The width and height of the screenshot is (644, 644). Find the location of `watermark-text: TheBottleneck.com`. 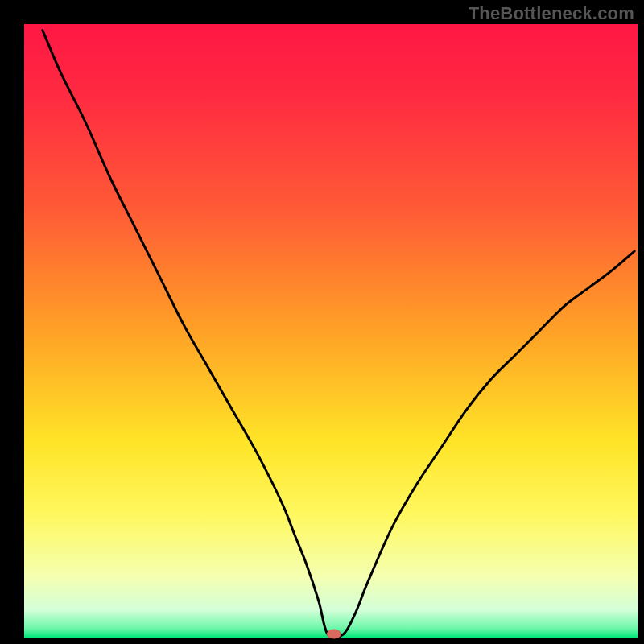

watermark-text: TheBottleneck.com is located at coordinates (551, 14).